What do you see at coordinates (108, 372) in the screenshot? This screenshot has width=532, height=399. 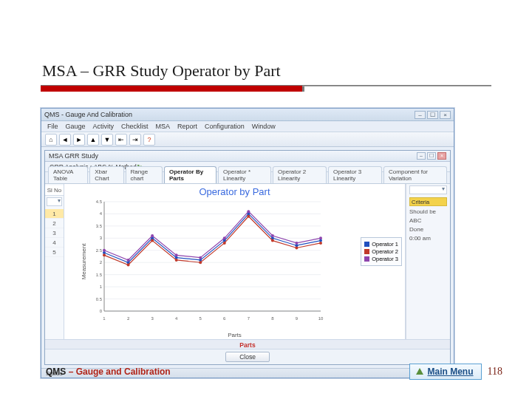 I see `footer-caption: QMS – Gauge and Calibration` at bounding box center [108, 372].